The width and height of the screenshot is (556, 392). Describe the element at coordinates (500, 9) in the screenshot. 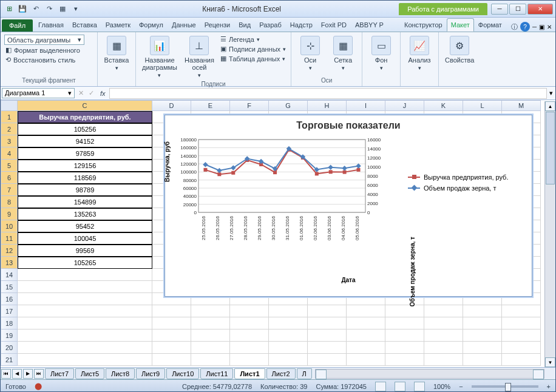

I see `minimize-button: ─` at that location.